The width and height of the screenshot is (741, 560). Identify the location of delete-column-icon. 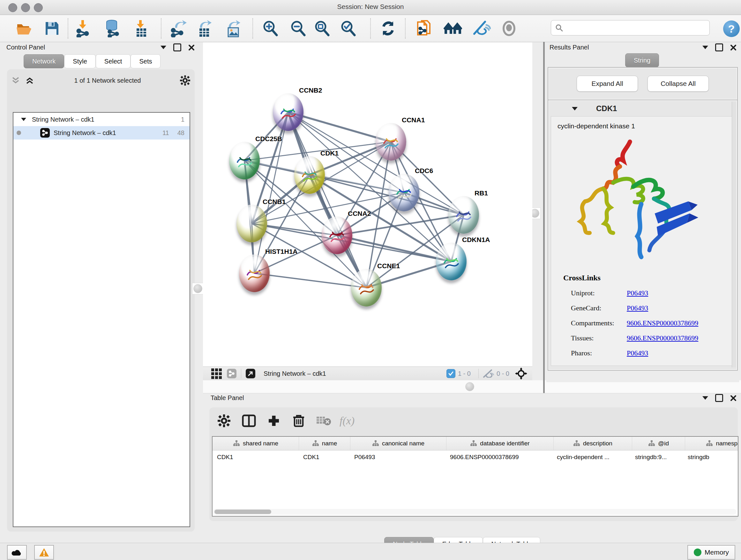
(299, 421).